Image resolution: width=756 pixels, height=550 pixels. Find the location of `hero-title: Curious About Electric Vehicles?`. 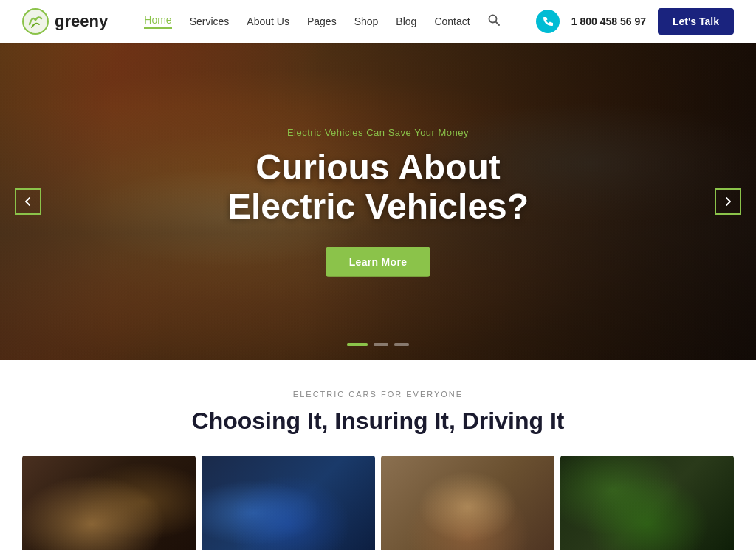

hero-title: Curious About Electric Vehicles? is located at coordinates (378, 188).